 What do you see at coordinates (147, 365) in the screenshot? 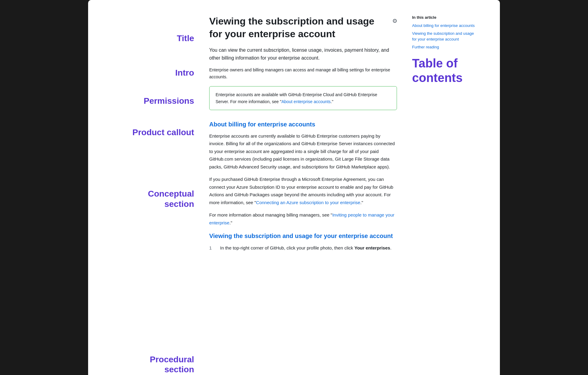
I see `annotation-procedural: Proceduralsection` at bounding box center [147, 365].